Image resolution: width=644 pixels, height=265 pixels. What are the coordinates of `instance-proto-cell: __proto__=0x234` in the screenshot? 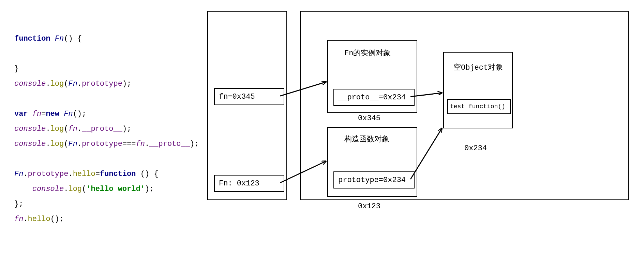 It's located at (374, 97).